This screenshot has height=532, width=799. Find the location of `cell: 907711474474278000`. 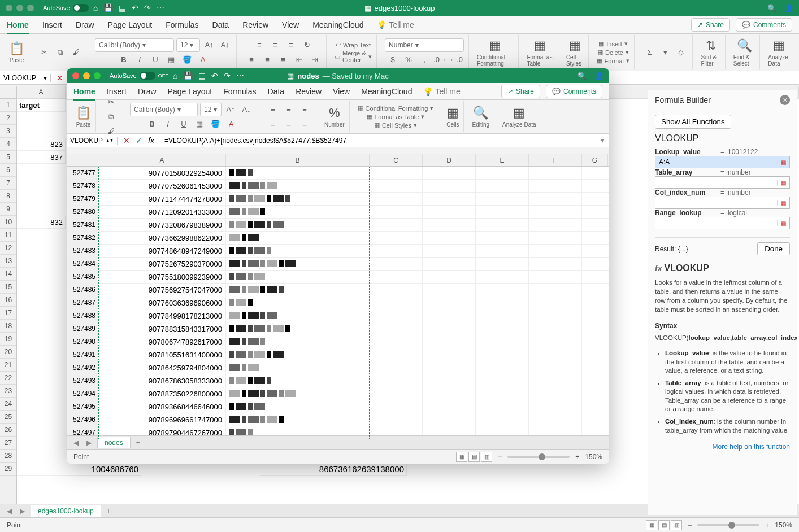

cell: 907711474474278000 is located at coordinates (162, 199).